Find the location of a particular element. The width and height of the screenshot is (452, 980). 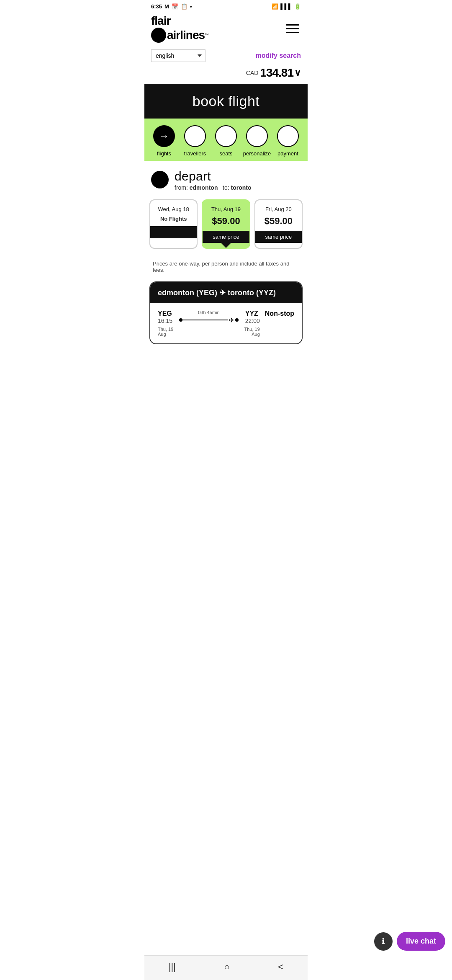

price-chevron-icon: ∨ is located at coordinates (298, 73).